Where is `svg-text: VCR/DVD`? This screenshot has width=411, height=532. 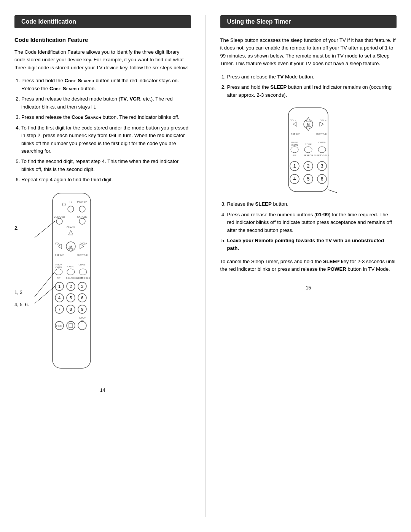 svg-text: VCR/DVD is located at coordinates (60, 217).